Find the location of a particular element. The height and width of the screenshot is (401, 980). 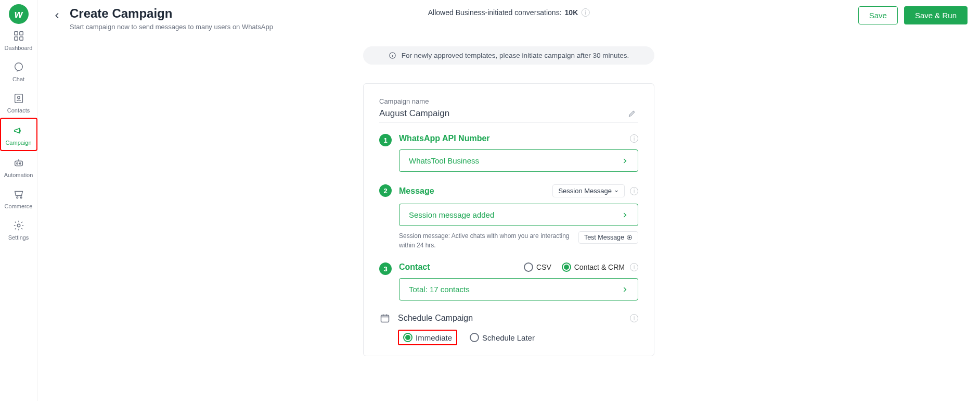

sidebar-item-label: Settings is located at coordinates (19, 237).